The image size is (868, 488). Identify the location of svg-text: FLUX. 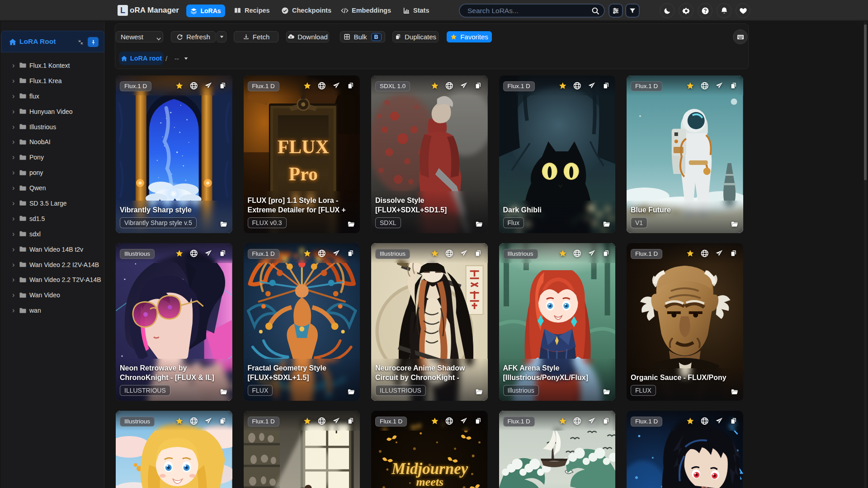
(303, 147).